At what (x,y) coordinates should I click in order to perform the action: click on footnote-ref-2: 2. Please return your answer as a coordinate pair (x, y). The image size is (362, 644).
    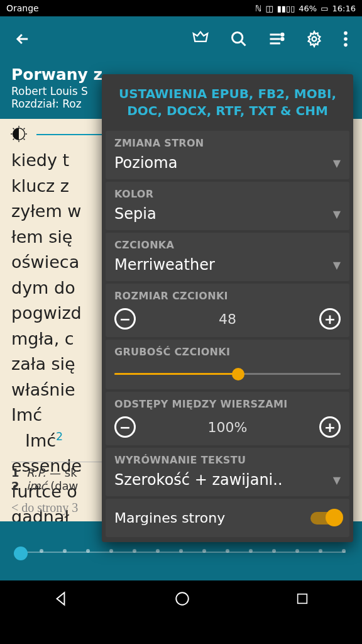
    Looking at the image, I should click on (59, 436).